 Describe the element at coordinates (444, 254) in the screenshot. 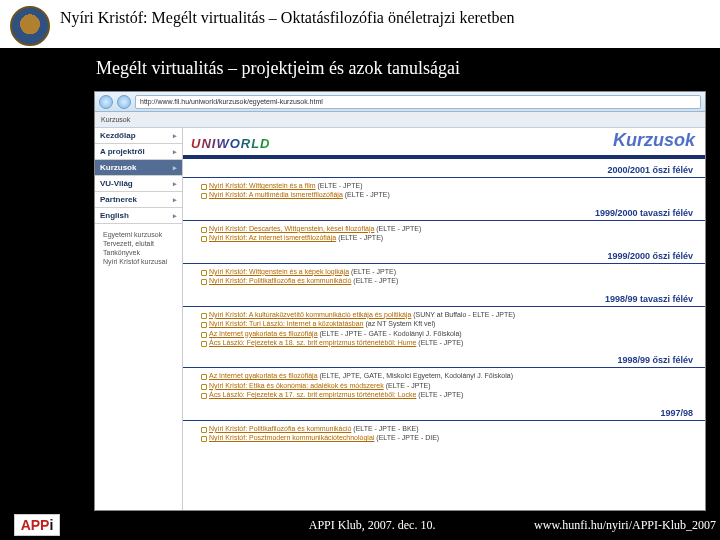

I see `semester-heading: 1999/2000 őszi félév` at that location.